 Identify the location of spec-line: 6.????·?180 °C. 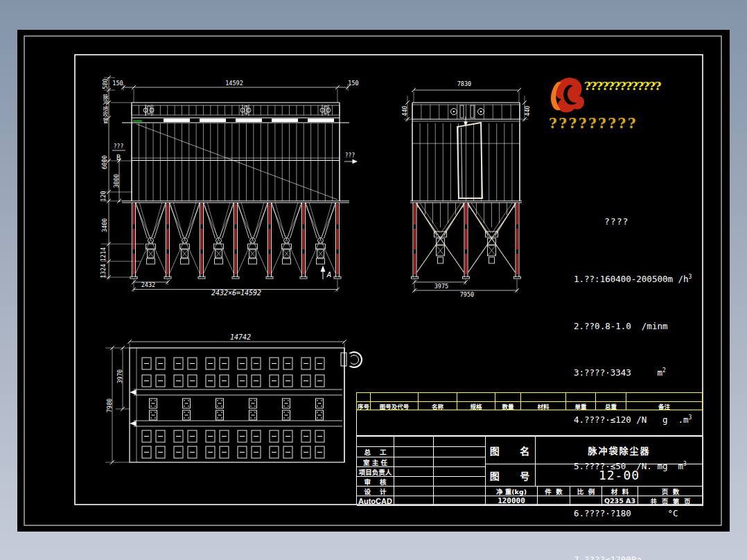
(633, 514).